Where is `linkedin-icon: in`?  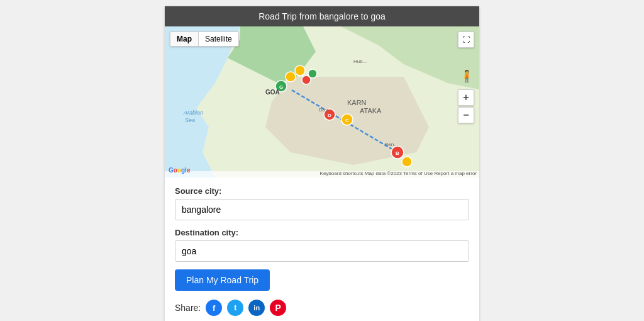
linkedin-icon: in is located at coordinates (257, 308).